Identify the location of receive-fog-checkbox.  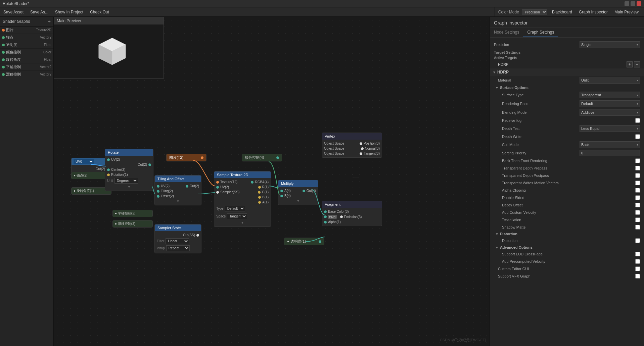
(638, 120).